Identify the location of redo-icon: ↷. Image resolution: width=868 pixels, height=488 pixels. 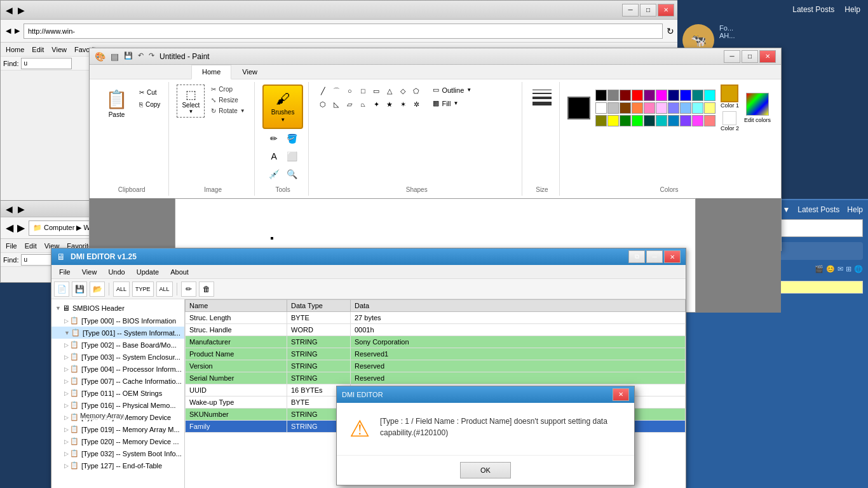
(151, 57).